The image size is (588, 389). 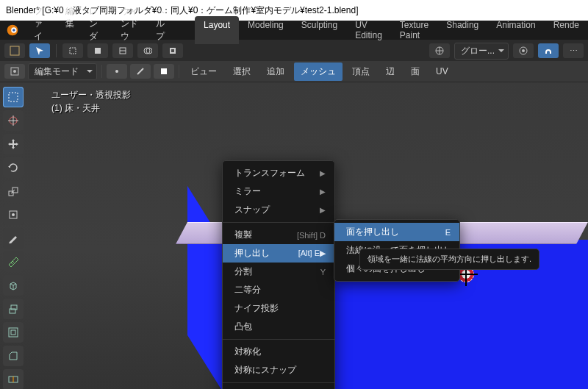 What do you see at coordinates (98, 51) in the screenshot?
I see `select-mode-extend-icon` at bounding box center [98, 51].